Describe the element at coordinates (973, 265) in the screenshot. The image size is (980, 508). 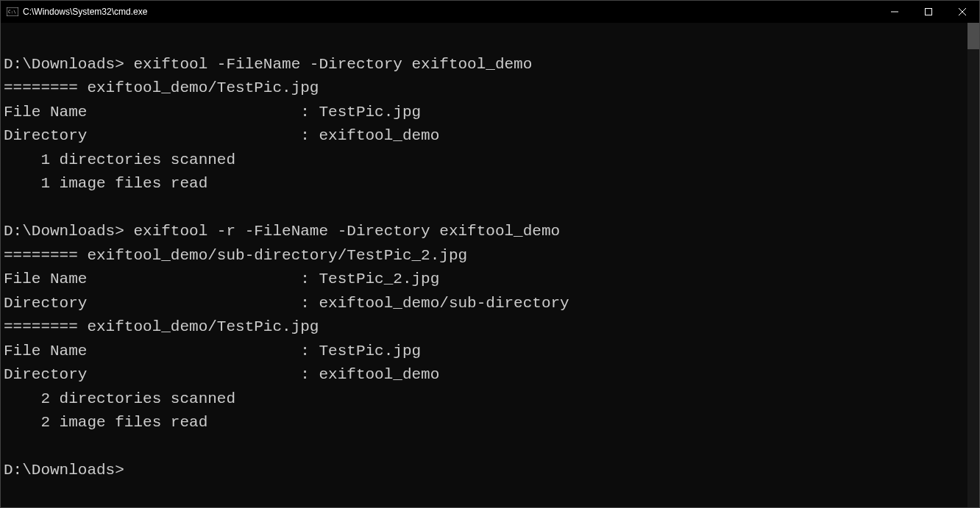
I see `vertical-scrollbar` at that location.